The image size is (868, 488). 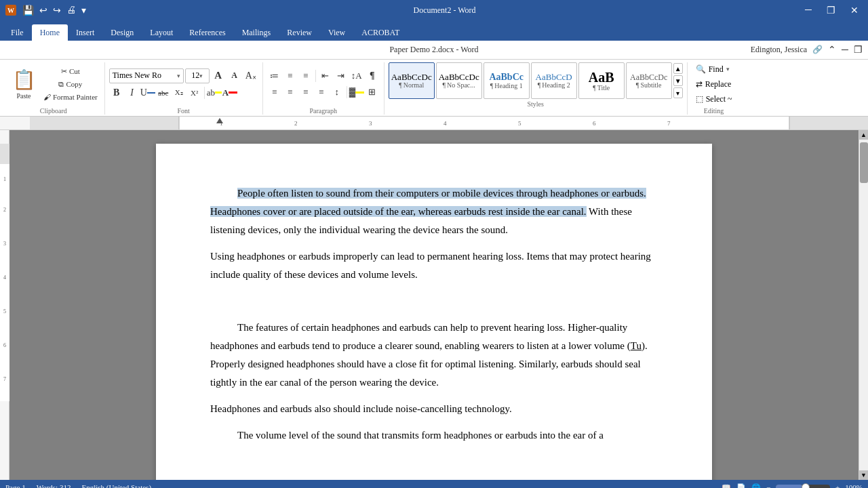 I want to click on tab-home: Home, so click(x=50, y=33).